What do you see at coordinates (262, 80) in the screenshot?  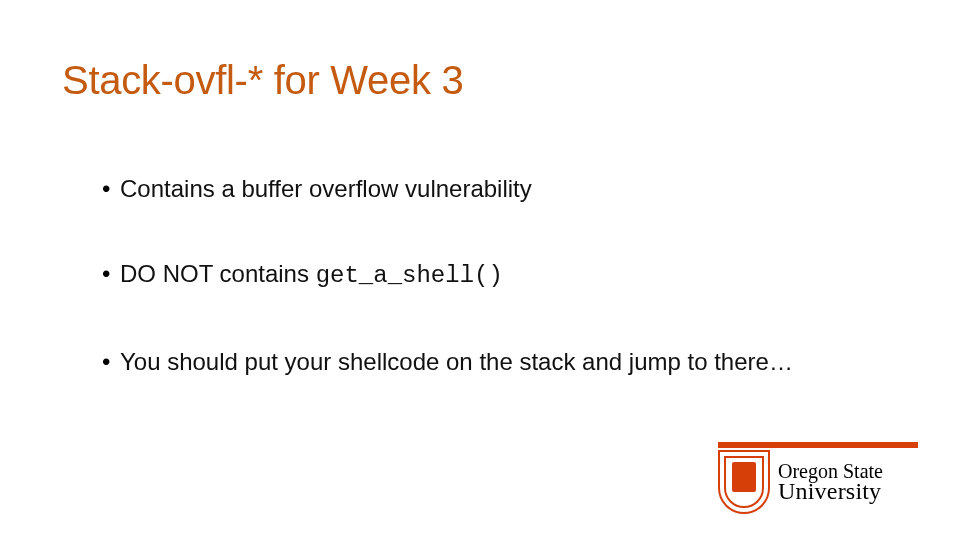 I see `slide-title: Stack-ovfl-* for Week 3` at bounding box center [262, 80].